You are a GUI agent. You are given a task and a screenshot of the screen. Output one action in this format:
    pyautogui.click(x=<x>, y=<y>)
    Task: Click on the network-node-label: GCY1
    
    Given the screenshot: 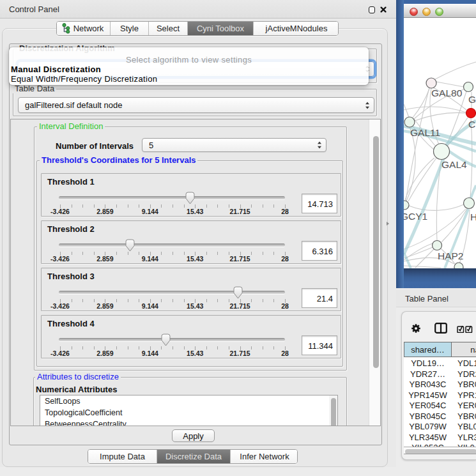 What is the action you would take?
    pyautogui.click(x=415, y=216)
    